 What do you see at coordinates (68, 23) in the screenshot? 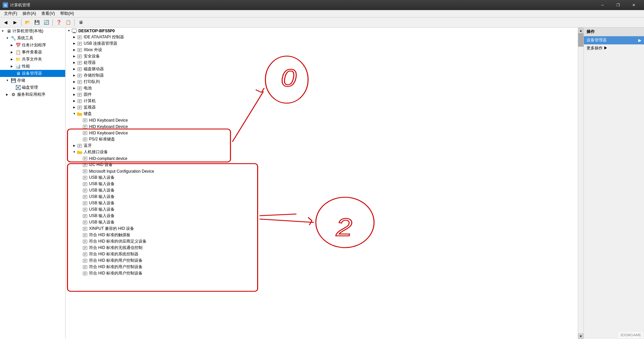
I see `toolbar-properties: 📋` at bounding box center [68, 23].